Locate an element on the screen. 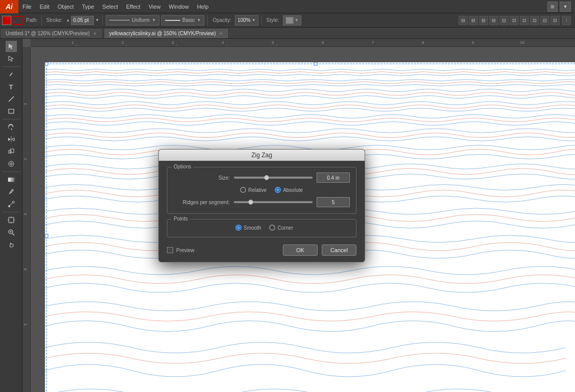 The height and width of the screenshot is (392, 575). uniform-label: Uniform is located at coordinates (141, 20).